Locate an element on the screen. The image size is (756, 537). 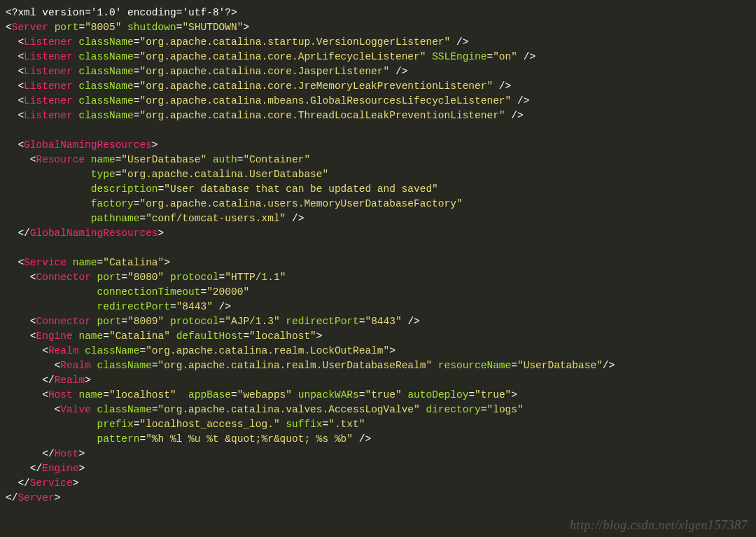
token-str: "%h %l %u %t &quot;%r&quot; %s %b" is located at coordinates (249, 439).